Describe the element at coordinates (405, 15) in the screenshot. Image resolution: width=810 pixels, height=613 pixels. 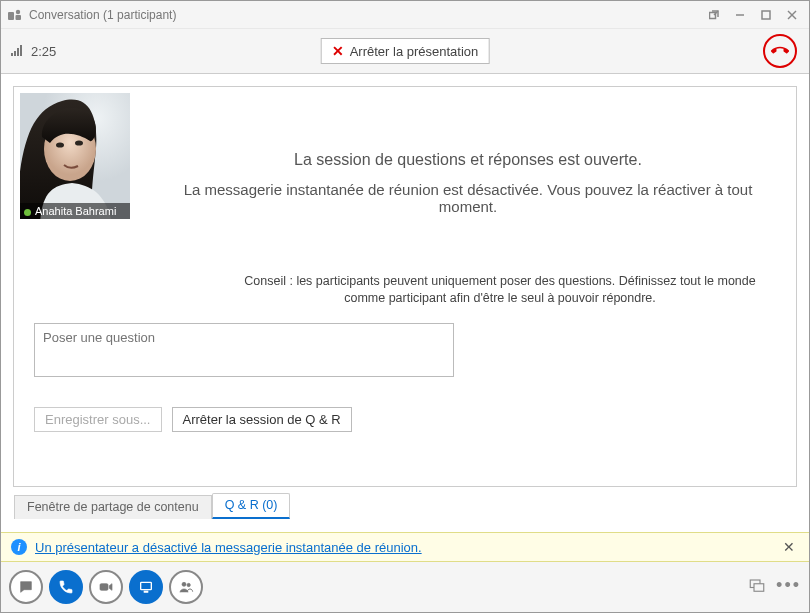
I see `title-bar: Conversation (1 participant)` at that location.